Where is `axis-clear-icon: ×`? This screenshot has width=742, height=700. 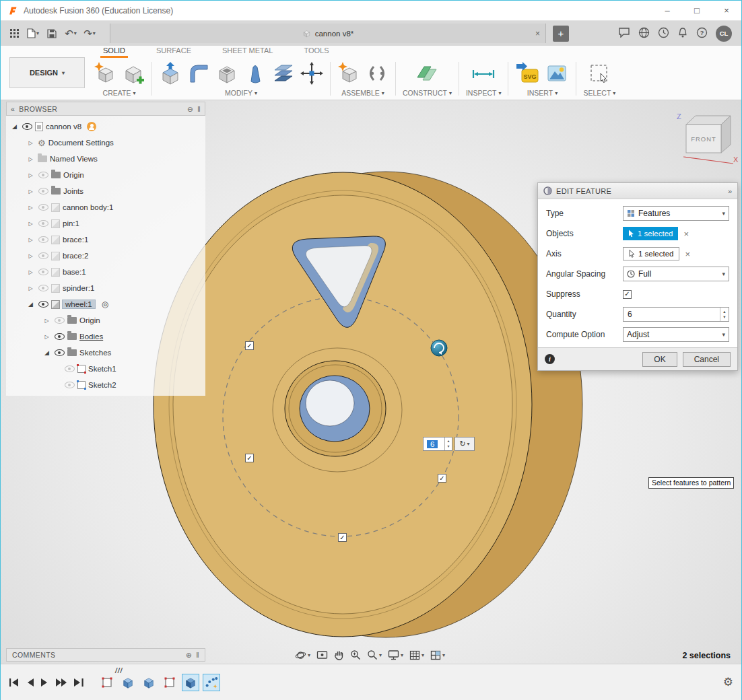 axis-clear-icon: × is located at coordinates (687, 254).